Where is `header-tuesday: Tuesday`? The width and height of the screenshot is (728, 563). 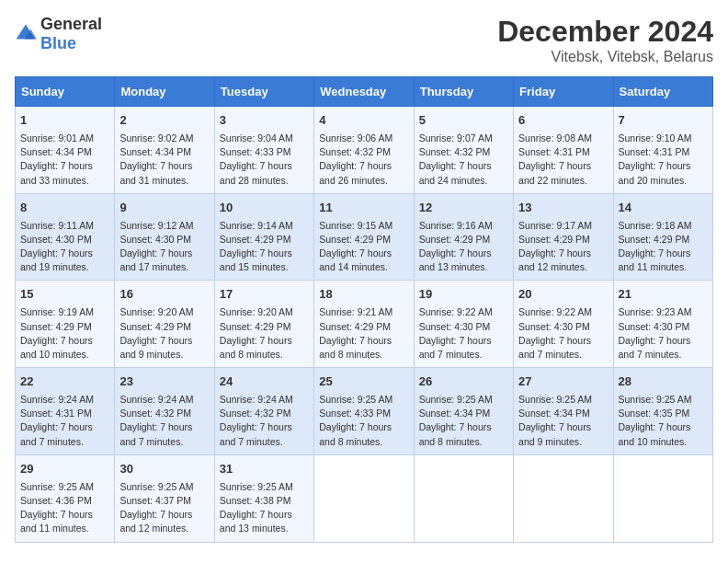 header-tuesday: Tuesday is located at coordinates (264, 92).